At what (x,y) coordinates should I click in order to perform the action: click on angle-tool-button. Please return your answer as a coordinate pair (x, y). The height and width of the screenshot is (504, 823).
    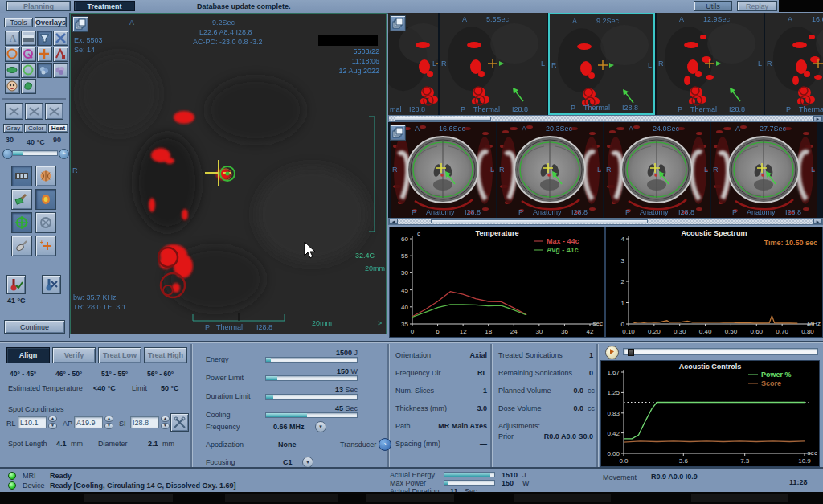
    Looking at the image, I should click on (61, 55).